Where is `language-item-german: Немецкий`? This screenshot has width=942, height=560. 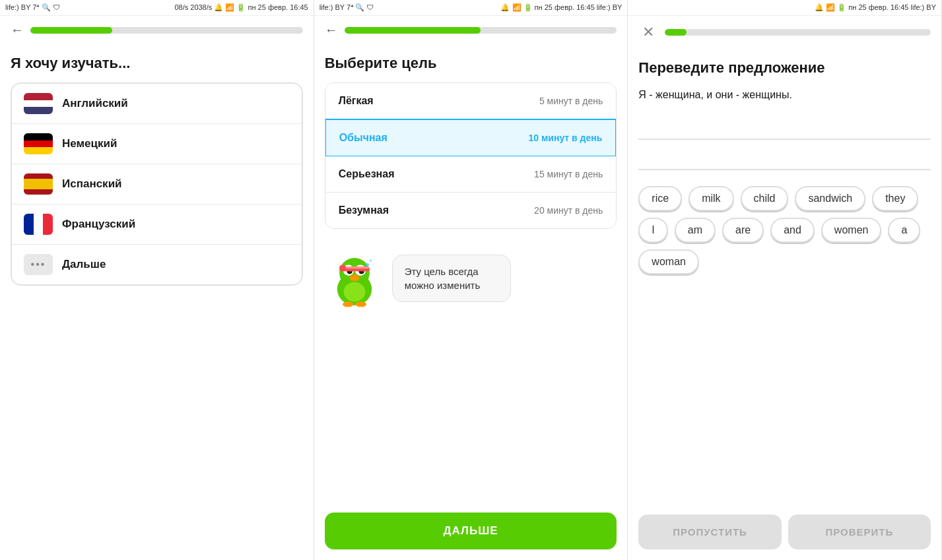 language-item-german: Немецкий is located at coordinates (157, 144).